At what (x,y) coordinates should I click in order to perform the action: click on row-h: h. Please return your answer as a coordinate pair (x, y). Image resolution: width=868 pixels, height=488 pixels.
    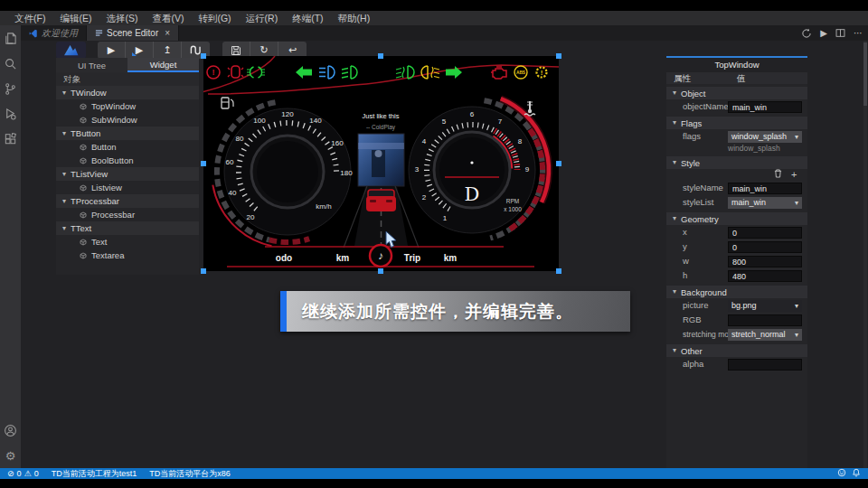
    Looking at the image, I should click on (737, 276).